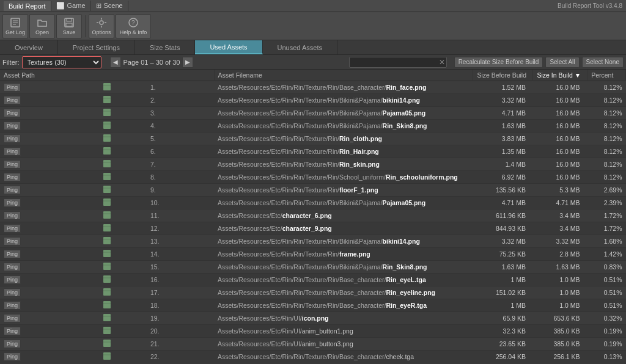 Image resolution: width=626 pixels, height=364 pixels. I want to click on select-all-button: Select All, so click(562, 62).